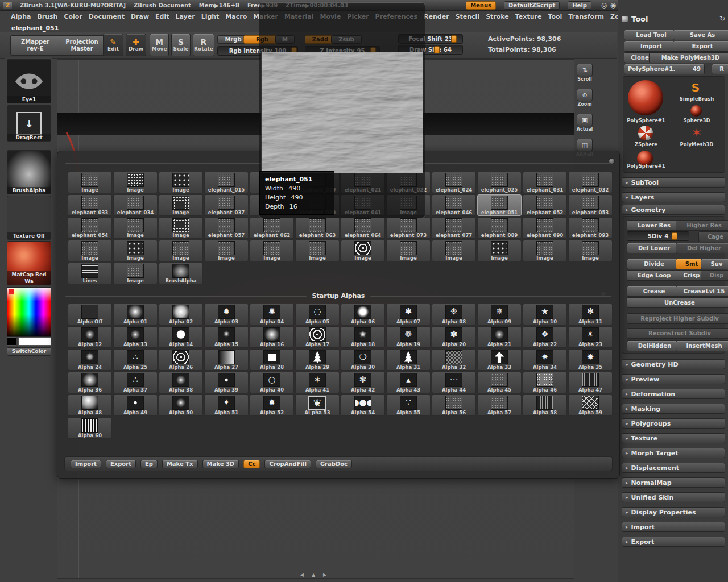  Describe the element at coordinates (20, 17) in the screenshot. I see `menu-item: Alpha` at that location.